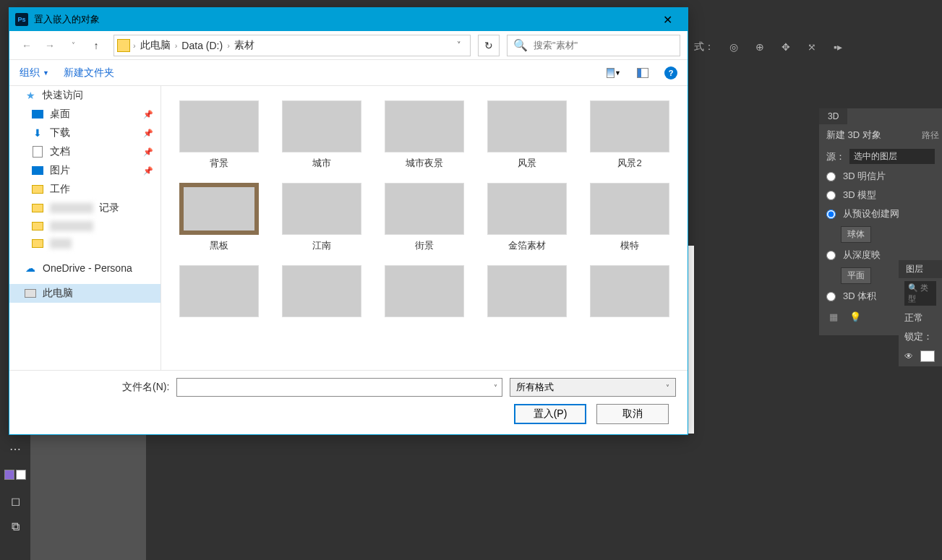 The height and width of the screenshot is (560, 942). I want to click on file-item: 城市, so click(322, 135).